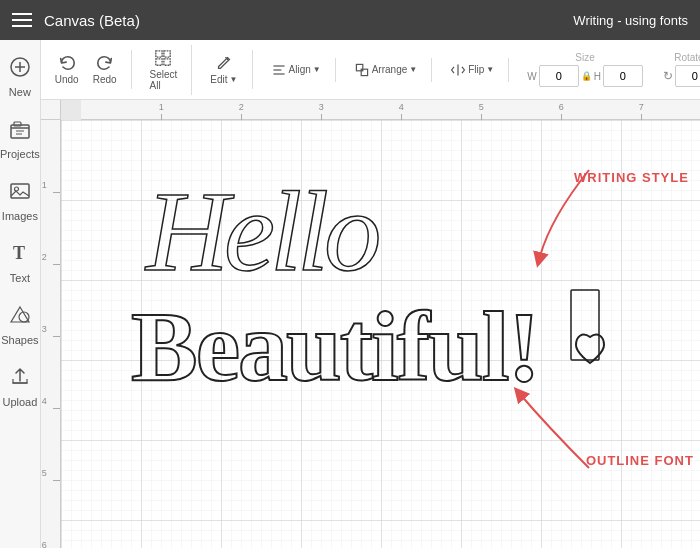  Describe the element at coordinates (559, 76) in the screenshot. I see `width-input` at that location.